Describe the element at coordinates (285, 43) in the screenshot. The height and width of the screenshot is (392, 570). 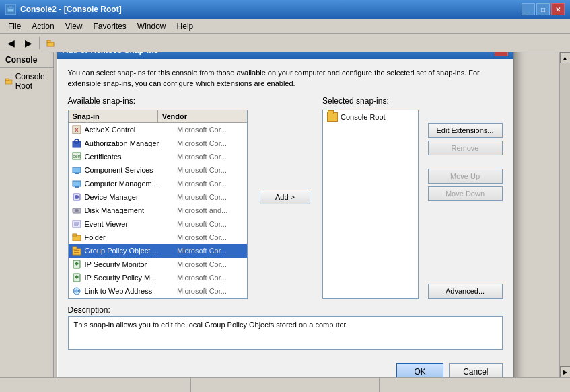
I see `toolbar: ◀ ▶` at that location.